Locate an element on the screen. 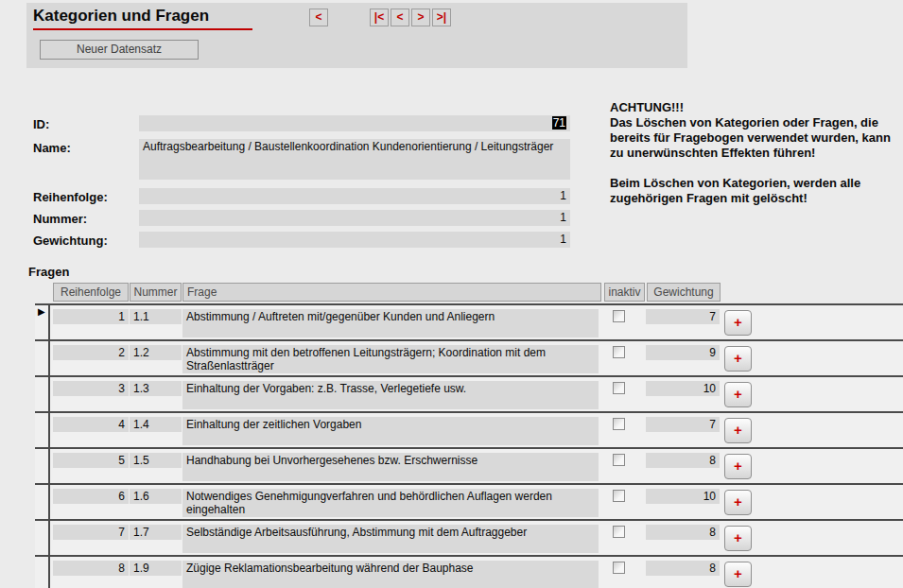 Image resolution: width=903 pixels, height=588 pixels. id-value-selected: 71 is located at coordinates (560, 123).